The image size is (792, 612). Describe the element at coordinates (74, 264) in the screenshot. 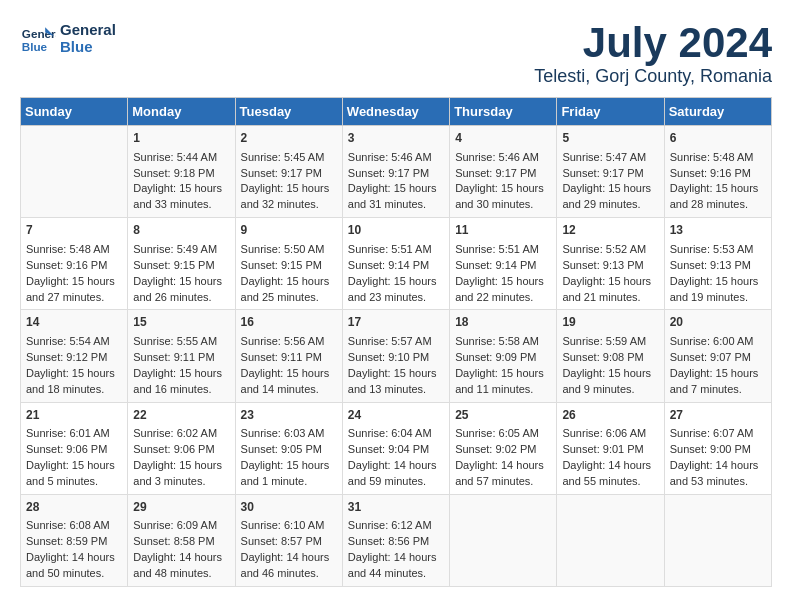

I see `calendar-cell: 7Sunrise: 5:48 AMSunset: 9:16 PMDaylight…` at that location.